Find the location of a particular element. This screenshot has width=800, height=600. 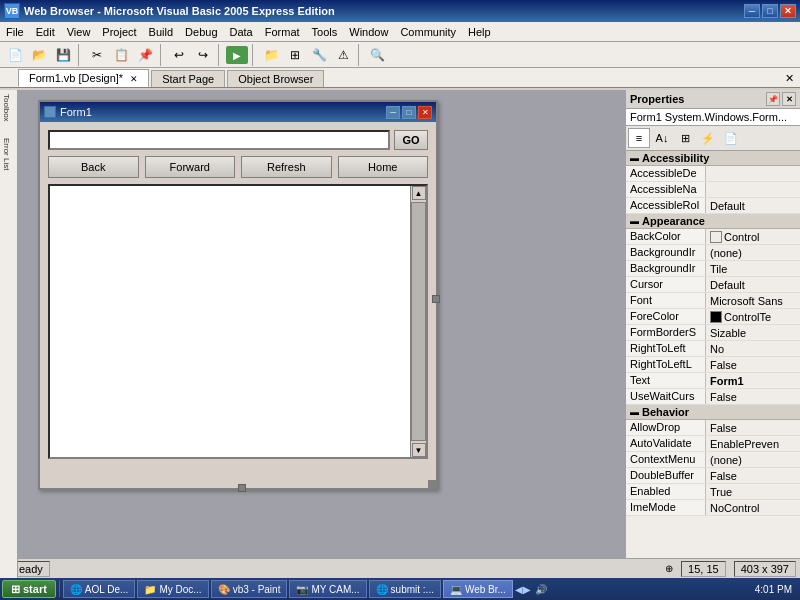

close-button: ✕ is located at coordinates (788, 11).